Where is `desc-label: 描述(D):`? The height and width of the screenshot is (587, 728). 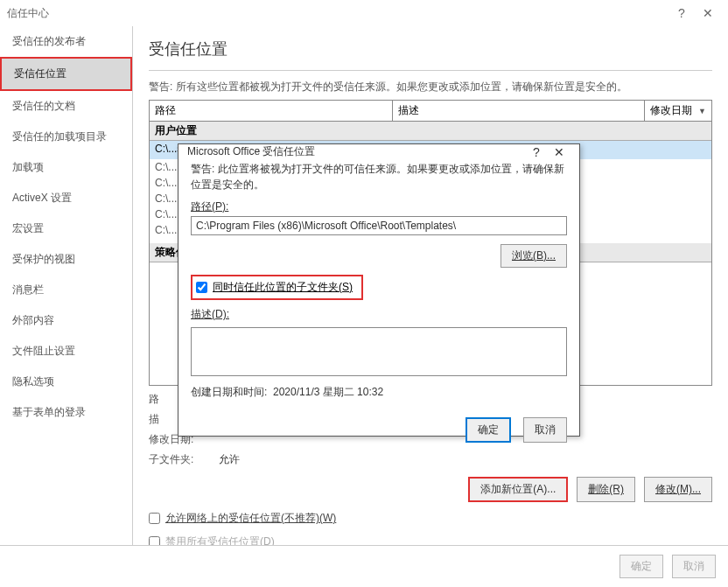
desc-label: 描述(D): is located at coordinates (379, 315).